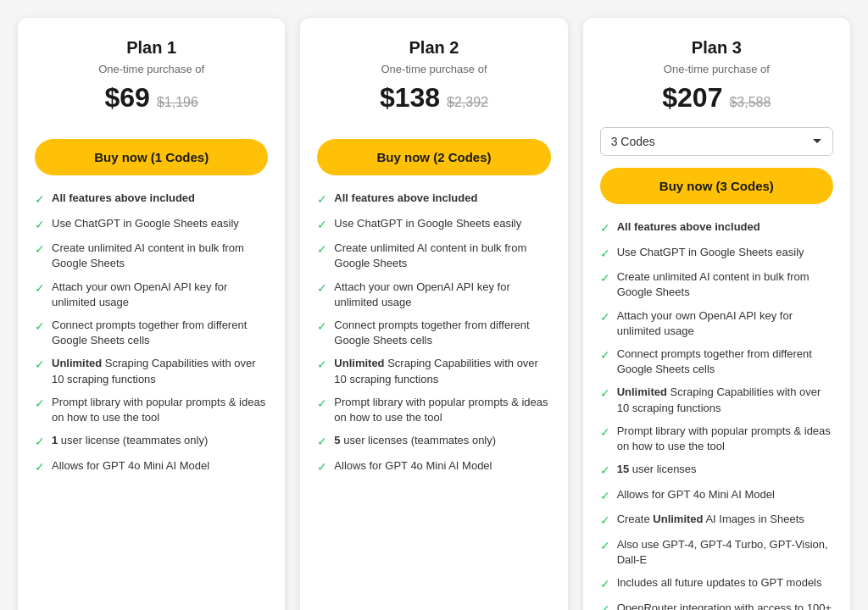  What do you see at coordinates (127, 98) in the screenshot?
I see `price-current: $69` at bounding box center [127, 98].